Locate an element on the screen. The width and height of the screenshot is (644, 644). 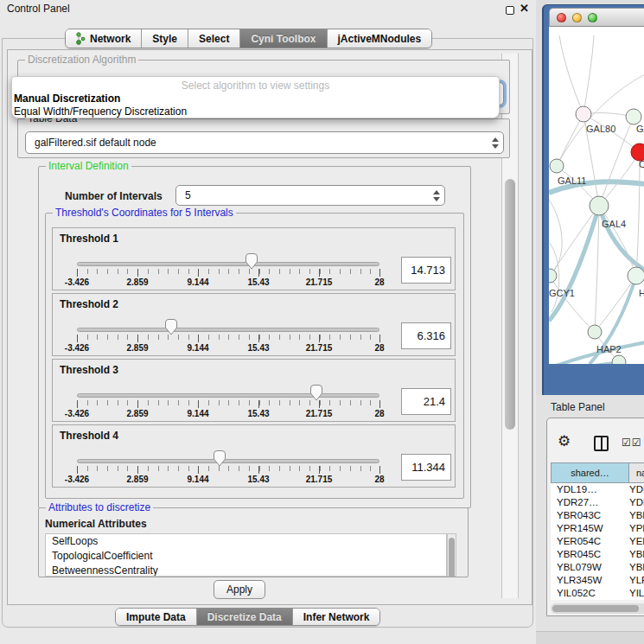
table-horizontal-scrollbar is located at coordinates (597, 609).